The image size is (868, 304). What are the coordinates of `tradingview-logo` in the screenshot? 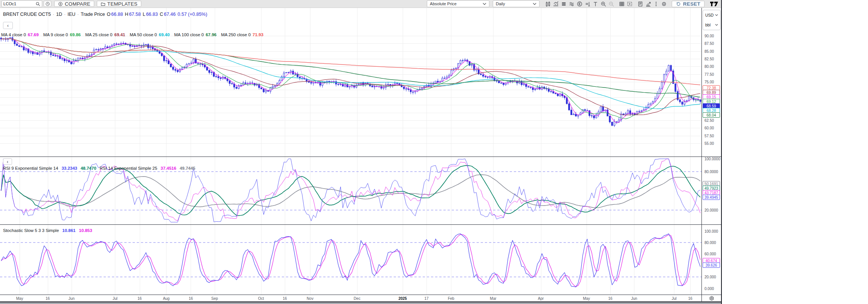 It's located at (714, 4).